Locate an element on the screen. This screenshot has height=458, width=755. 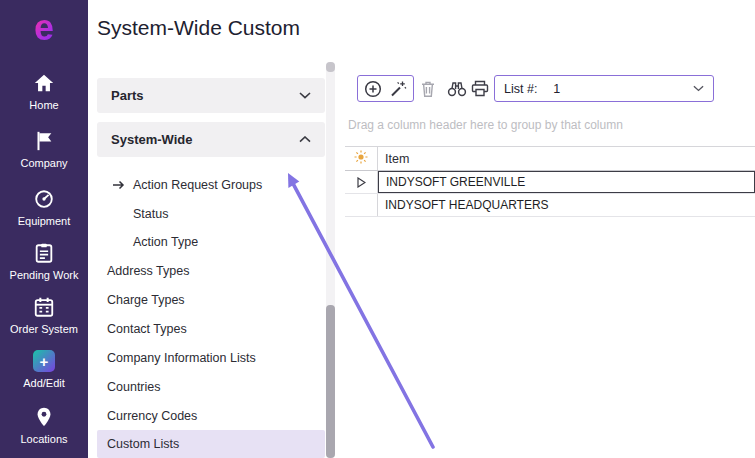
arrow-right-icon is located at coordinates (119, 186).